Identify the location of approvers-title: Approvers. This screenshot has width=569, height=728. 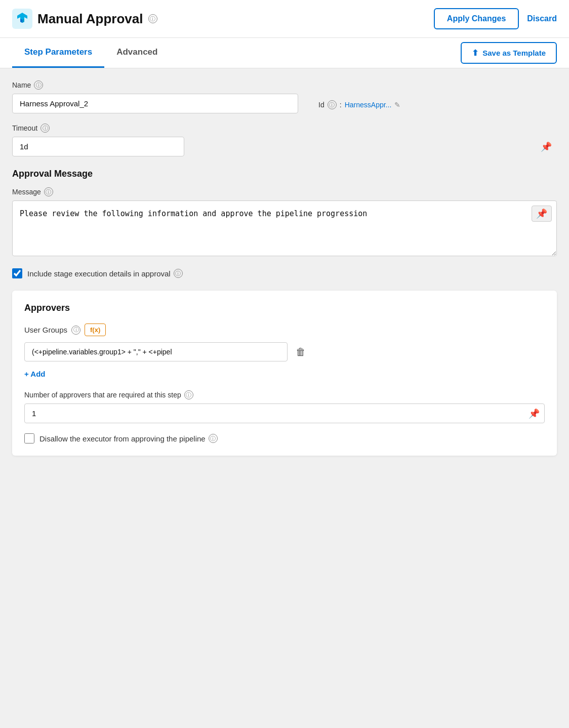
(284, 308).